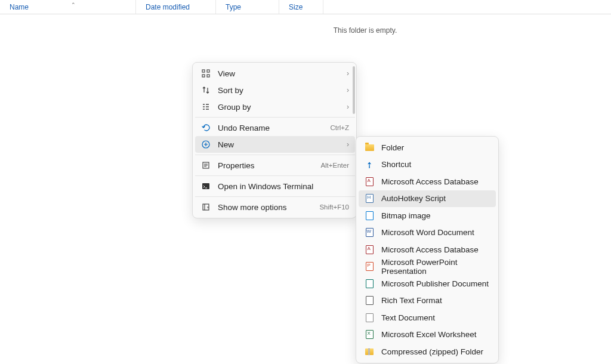  What do you see at coordinates (206, 165) in the screenshot?
I see `properties-icon` at bounding box center [206, 165].